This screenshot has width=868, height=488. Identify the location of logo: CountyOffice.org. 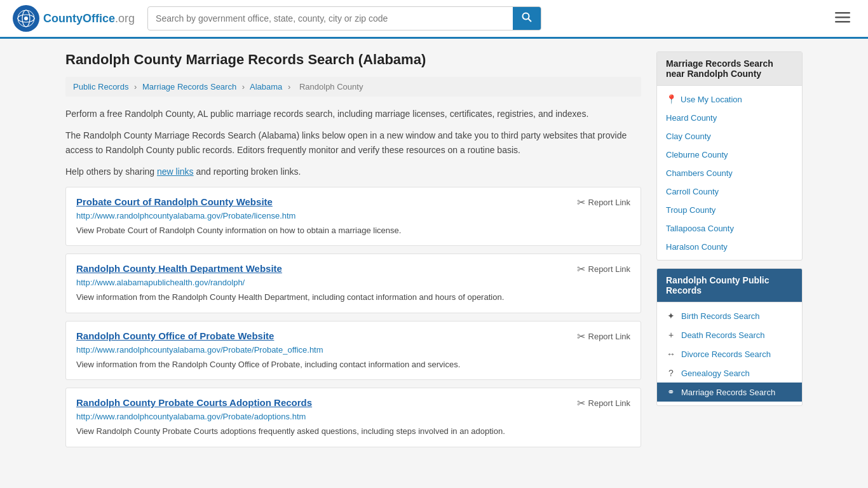
(74, 18).